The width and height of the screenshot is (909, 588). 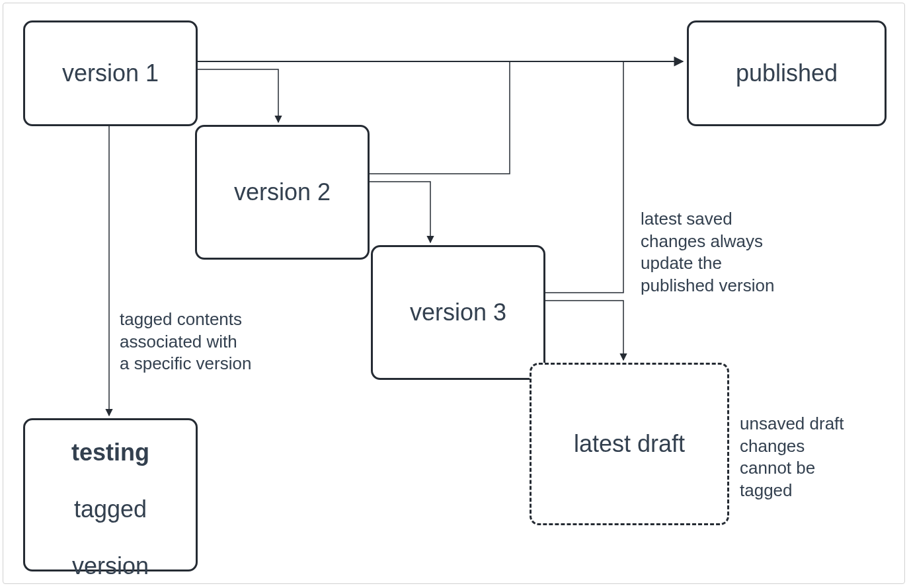 What do you see at coordinates (707, 252) in the screenshot?
I see `annotation-latest-saved-text: latest saved changes always update the p…` at bounding box center [707, 252].